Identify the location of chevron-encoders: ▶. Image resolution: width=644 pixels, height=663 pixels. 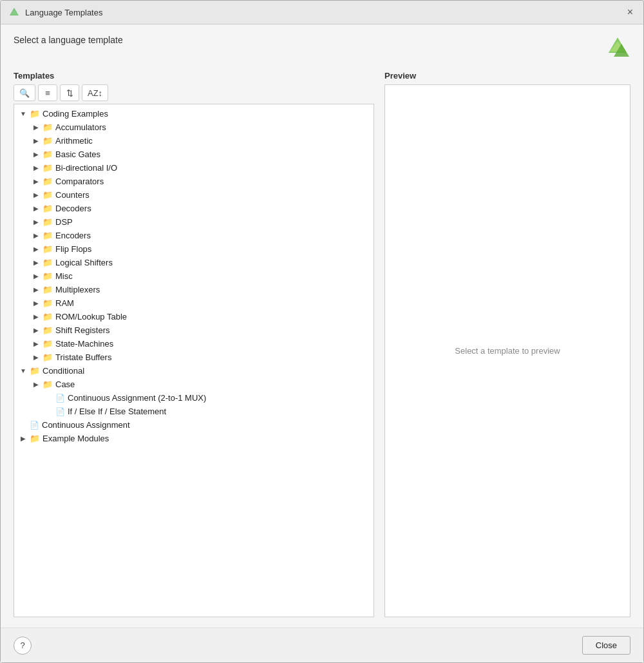
(36, 236).